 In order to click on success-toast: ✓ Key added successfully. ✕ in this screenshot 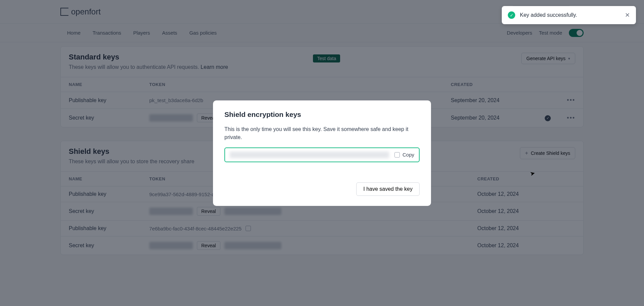, I will do `click(569, 15)`.